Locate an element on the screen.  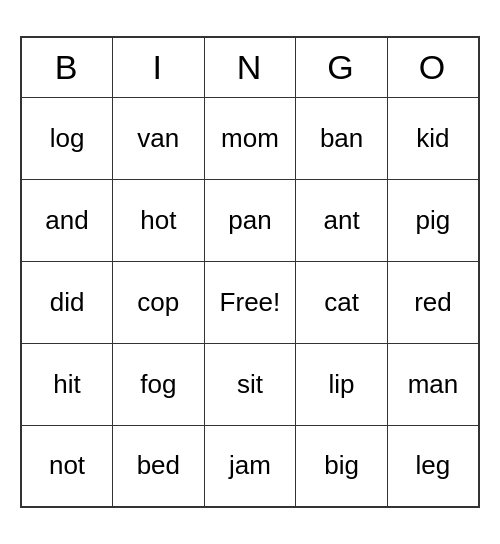
cell-r4-c2: jam is located at coordinates (250, 466).